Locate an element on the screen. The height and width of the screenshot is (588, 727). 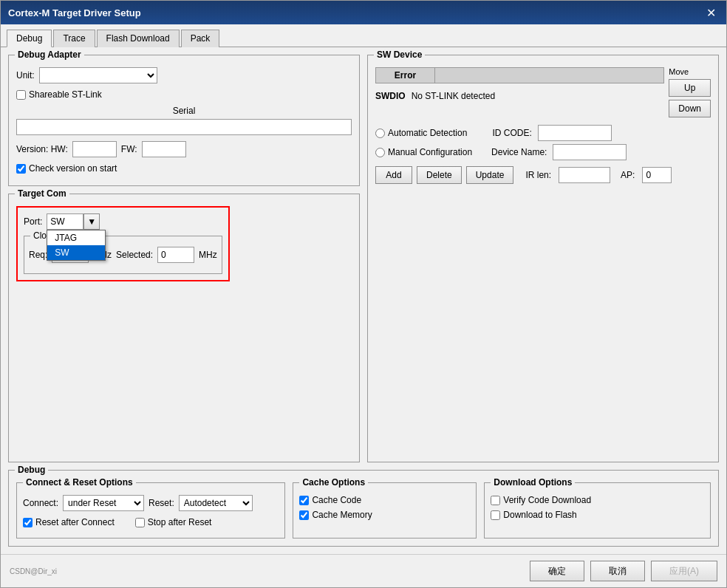
serial-input-row is located at coordinates (184, 127).